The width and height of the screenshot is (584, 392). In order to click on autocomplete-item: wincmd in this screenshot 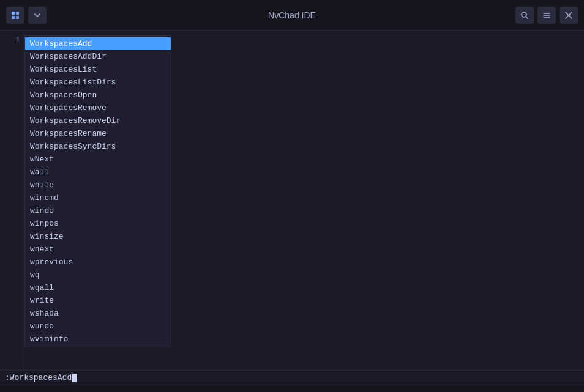, I will do `click(98, 198)`.